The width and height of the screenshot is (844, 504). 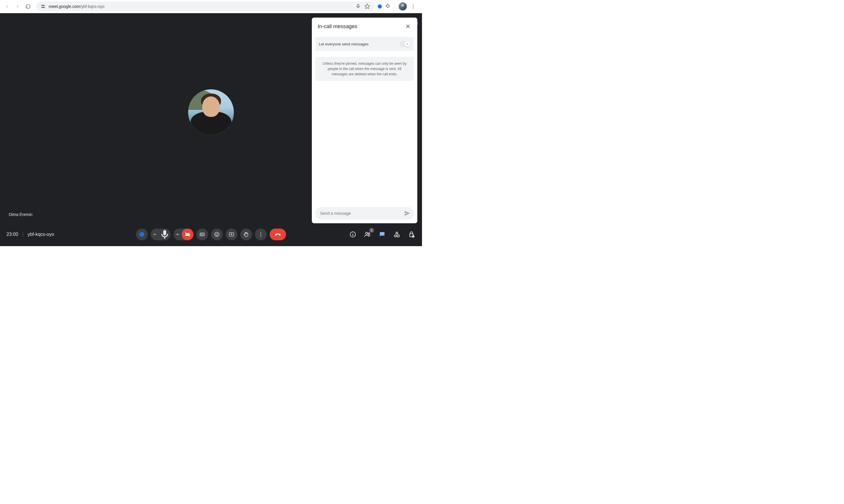 I want to click on mic-options-chevron, so click(x=155, y=234).